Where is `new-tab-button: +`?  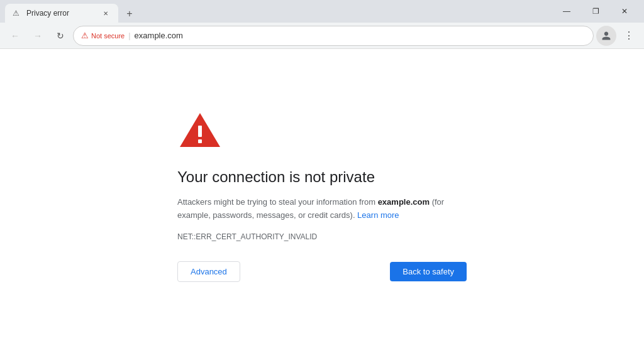 new-tab-button: + is located at coordinates (130, 14).